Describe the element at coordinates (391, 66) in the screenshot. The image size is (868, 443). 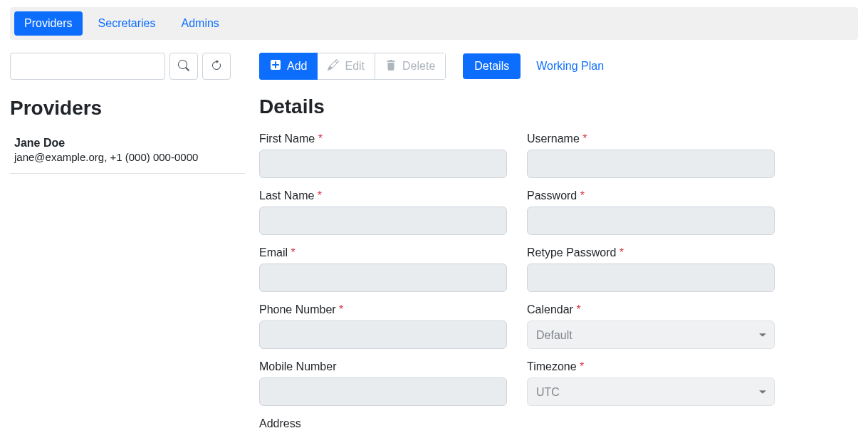
I see `trash-icon` at that location.